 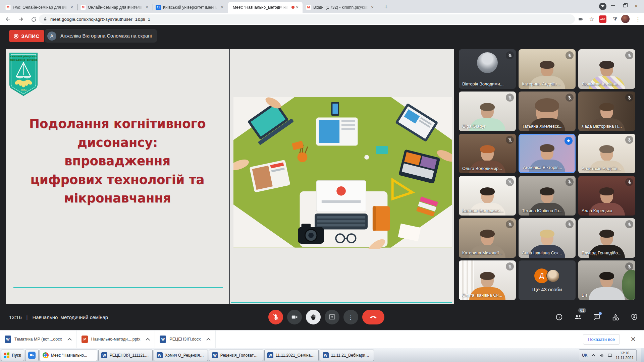 What do you see at coordinates (34, 19) in the screenshot?
I see `reload-button` at bounding box center [34, 19].